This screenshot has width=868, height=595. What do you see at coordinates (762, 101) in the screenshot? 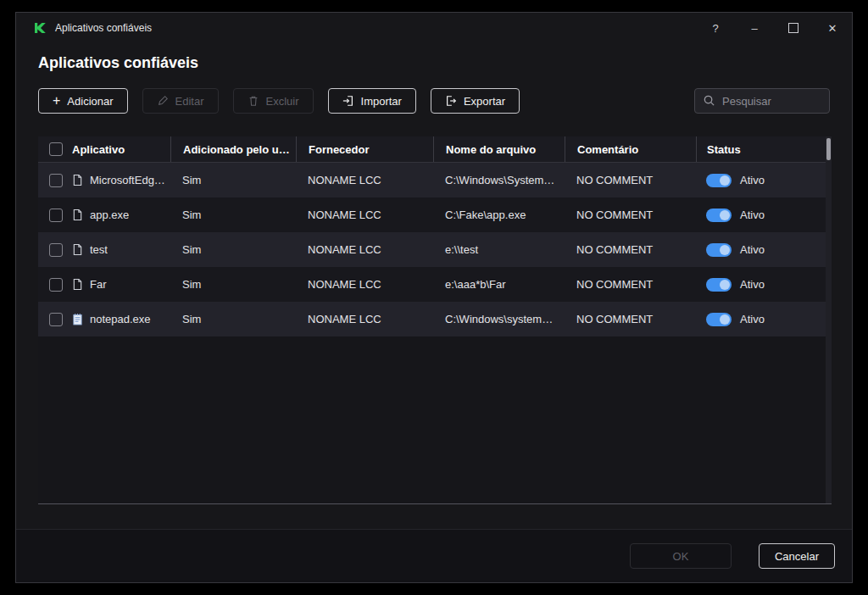
I see `search-box` at bounding box center [762, 101].